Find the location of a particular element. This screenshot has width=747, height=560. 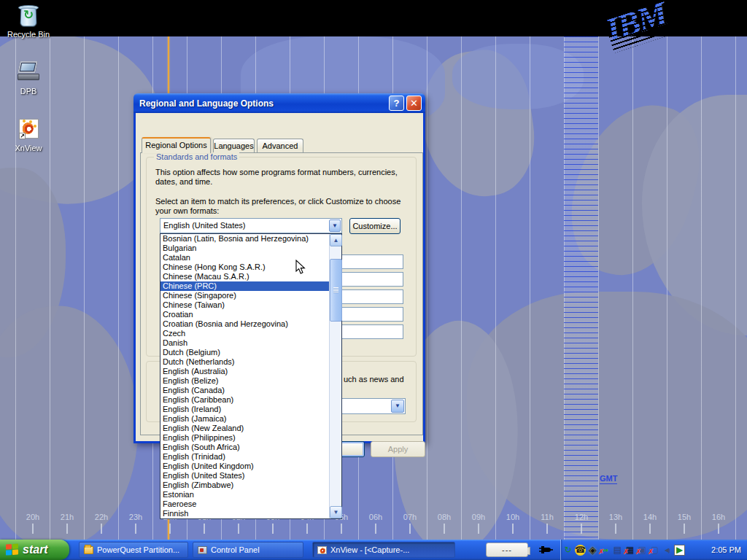

language-list-item: Estonian is located at coordinates (245, 494).